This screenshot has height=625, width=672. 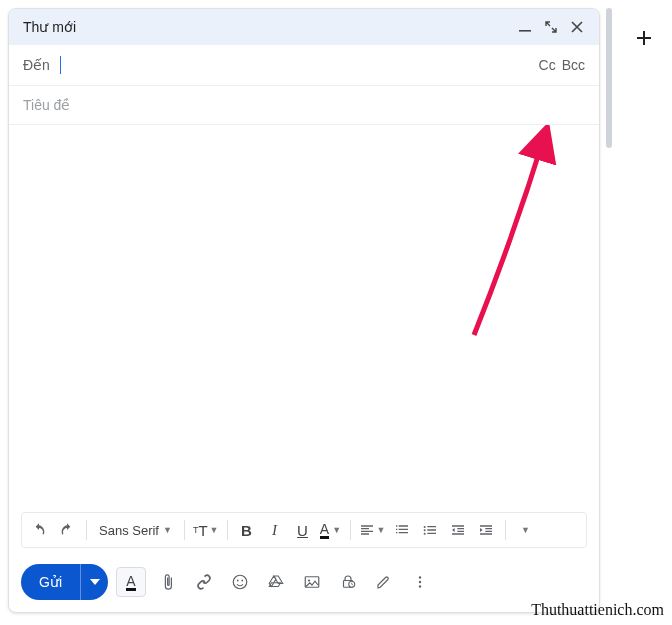 What do you see at coordinates (525, 530) in the screenshot?
I see `more-icon: ▼` at bounding box center [525, 530].